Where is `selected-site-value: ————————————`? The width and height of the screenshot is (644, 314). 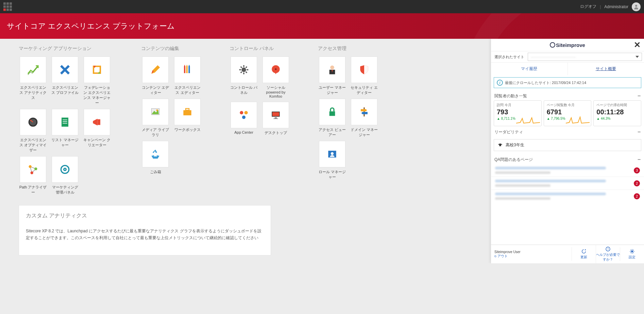
selected-site-value: ———————————— is located at coordinates (553, 57).